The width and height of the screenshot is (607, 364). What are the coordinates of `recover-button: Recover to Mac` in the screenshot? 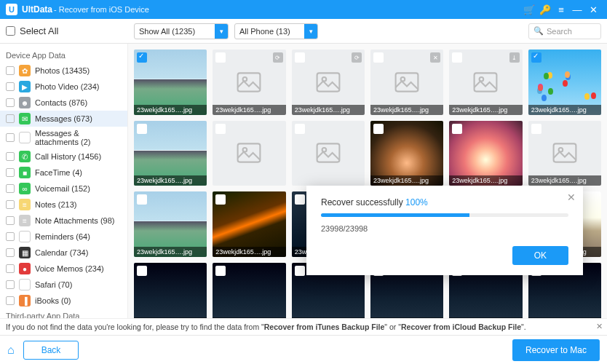 It's located at (556, 350).